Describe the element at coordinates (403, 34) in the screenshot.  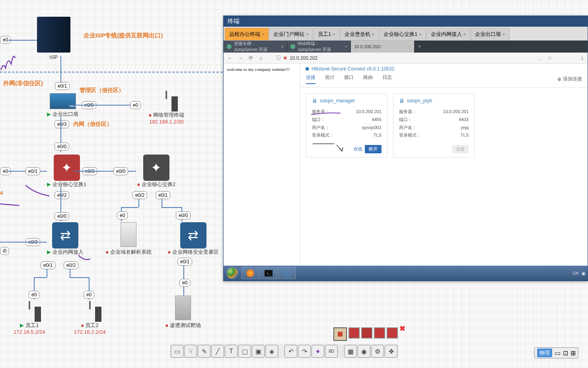
I see `terminal-tab: 企业核心交换1×` at that location.